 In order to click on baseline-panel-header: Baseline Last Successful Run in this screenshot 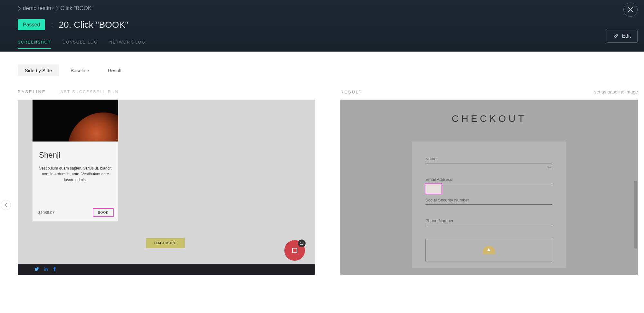, I will do `click(166, 93)`.